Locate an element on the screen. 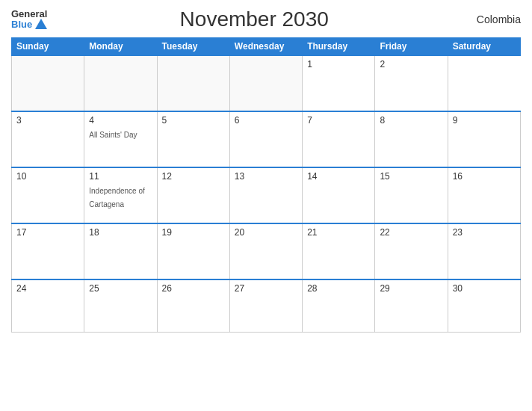 Image resolution: width=532 pixels, height=411 pixels. calendar-cell: 3 is located at coordinates (48, 139).